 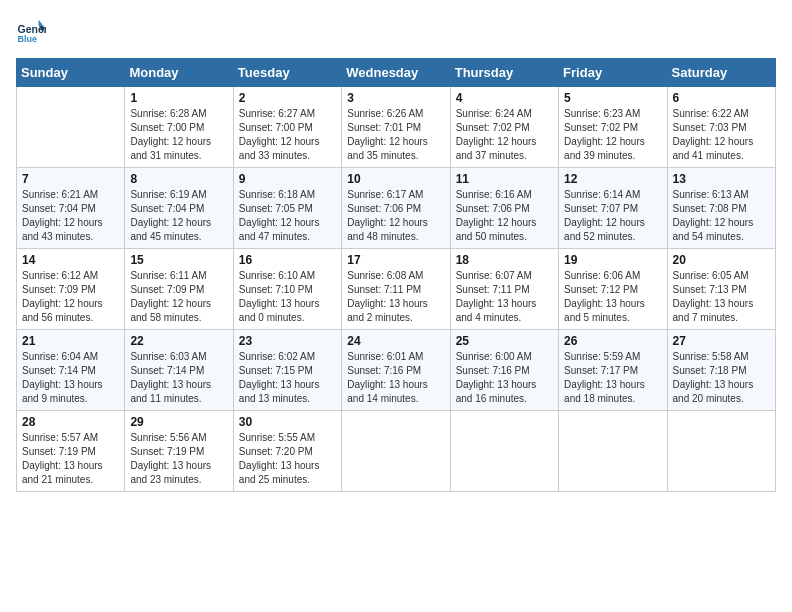 I want to click on day-info: Sunrise: 6:16 AM Sunset: 7:06 PM Dayligh…, so click(x=504, y=216).